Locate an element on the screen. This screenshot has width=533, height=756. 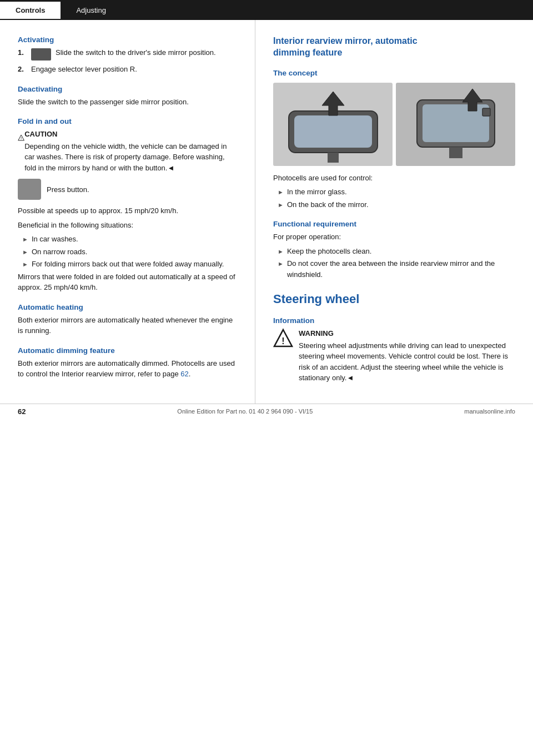
step-1-number: 1. is located at coordinates (22, 53).